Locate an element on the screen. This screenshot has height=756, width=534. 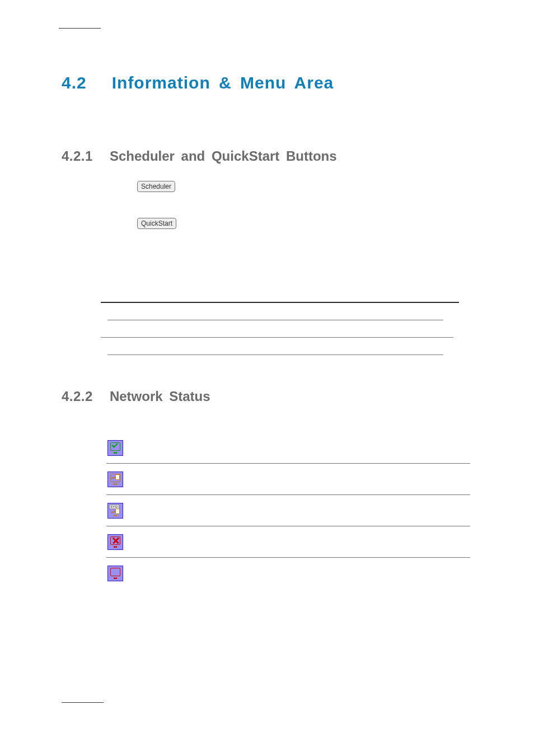
subsection-heading: 4.2.1 Scheduler and QuickStart Buttons is located at coordinates (270, 156).